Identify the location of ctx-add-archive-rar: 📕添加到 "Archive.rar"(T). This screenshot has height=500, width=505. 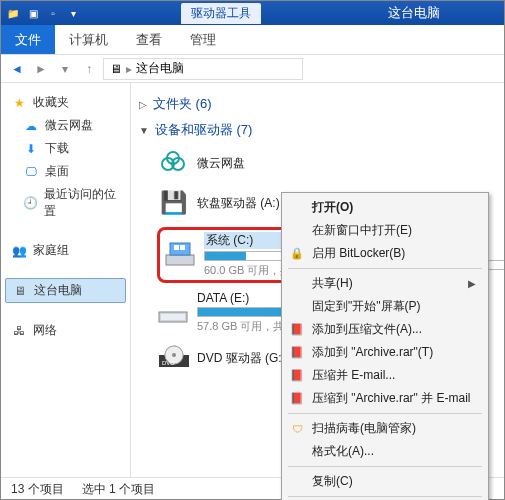
(385, 352).